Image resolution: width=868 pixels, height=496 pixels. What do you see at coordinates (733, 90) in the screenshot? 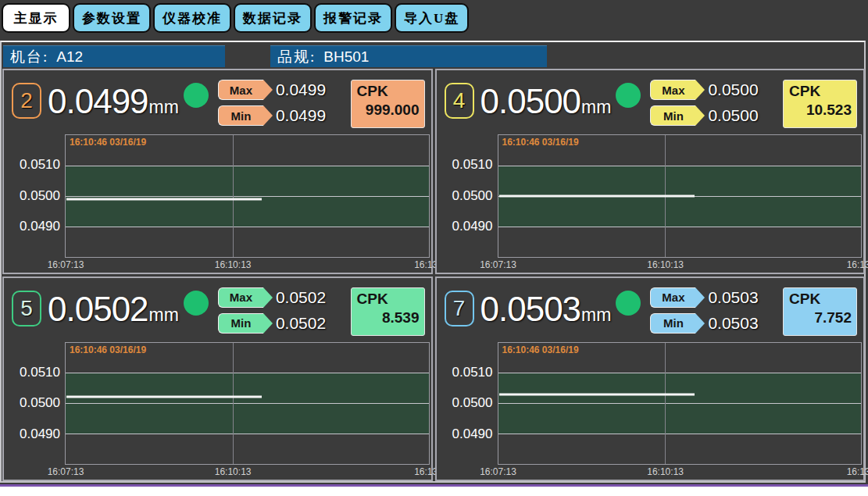
I see `max-value: 0.0500` at bounding box center [733, 90].